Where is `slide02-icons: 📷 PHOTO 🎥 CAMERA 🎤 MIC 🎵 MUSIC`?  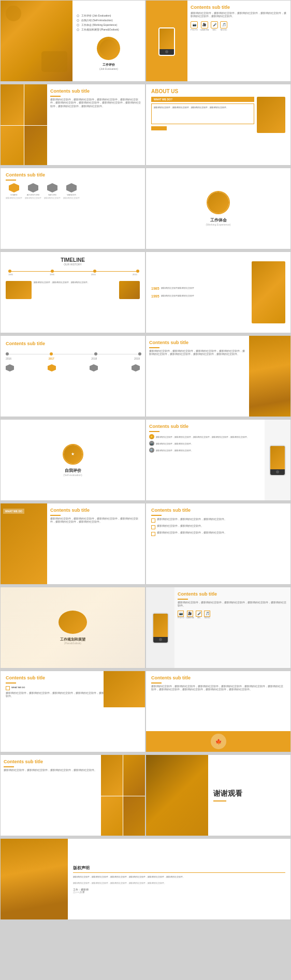
slide02-icons: 📷 PHOTO 🎥 CAMERA 🎤 MIC 🎵 MUSIC is located at coordinates (239, 26).